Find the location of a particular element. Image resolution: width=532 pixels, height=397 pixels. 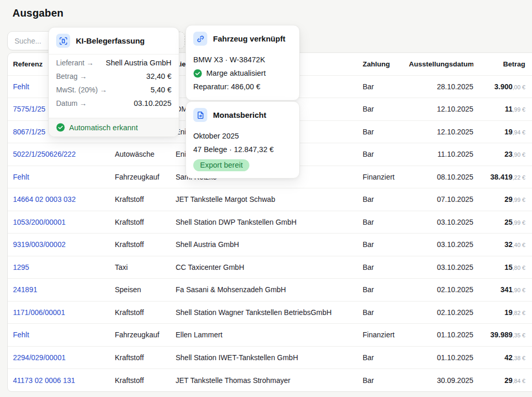

amount-cell: 23,90 € is located at coordinates (503, 155).